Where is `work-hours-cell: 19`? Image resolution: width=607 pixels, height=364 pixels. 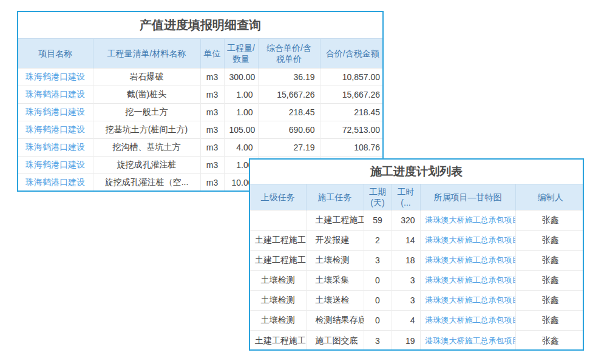
work-hours-cell: 19 is located at coordinates (405, 341).